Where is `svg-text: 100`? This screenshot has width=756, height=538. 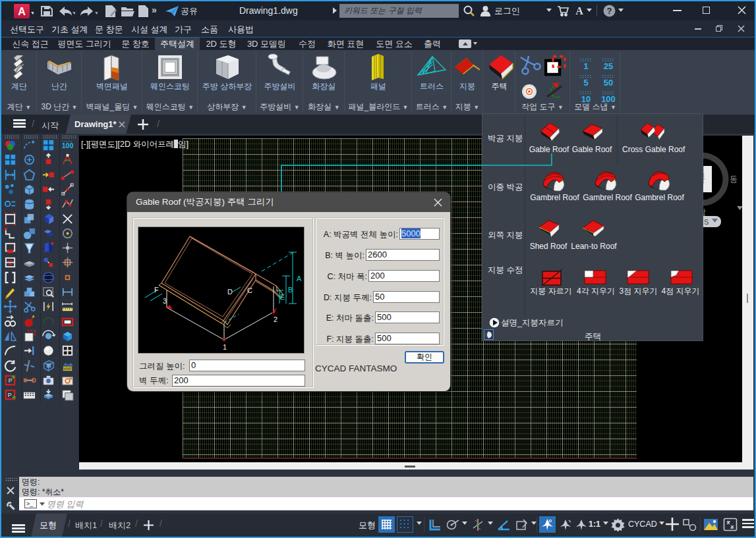
svg-text: 100 is located at coordinates (68, 146).